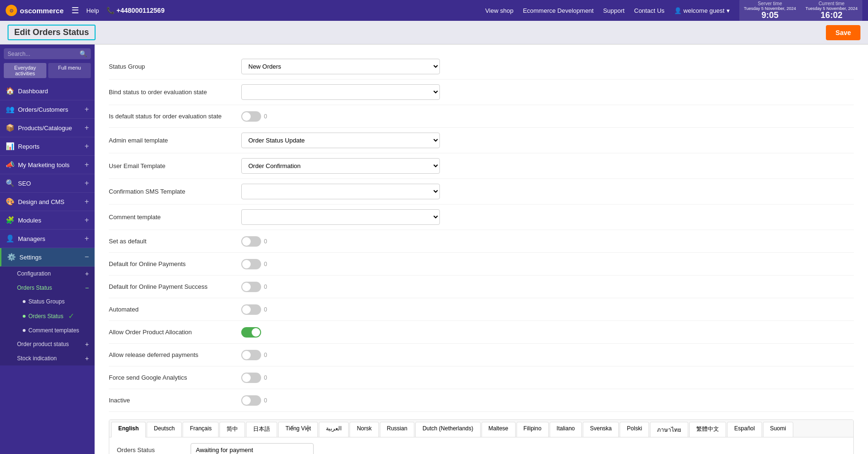  I want to click on user-area: 👤 welcome guest ▾, so click(702, 10).